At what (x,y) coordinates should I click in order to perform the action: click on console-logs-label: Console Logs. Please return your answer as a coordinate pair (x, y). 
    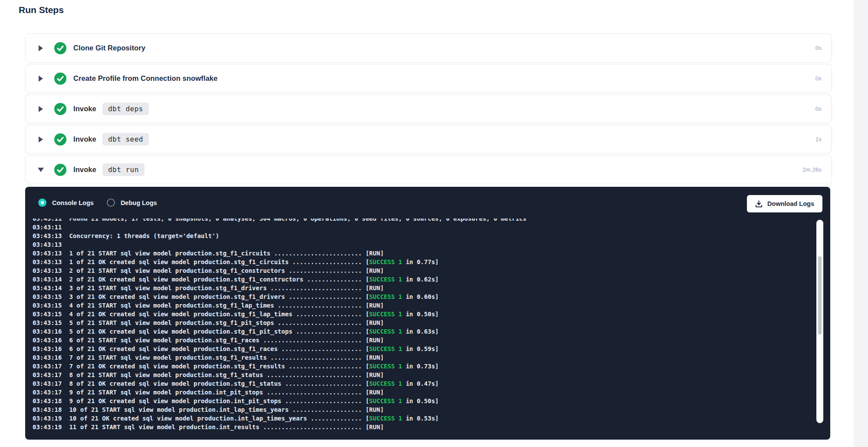
    Looking at the image, I should click on (73, 203).